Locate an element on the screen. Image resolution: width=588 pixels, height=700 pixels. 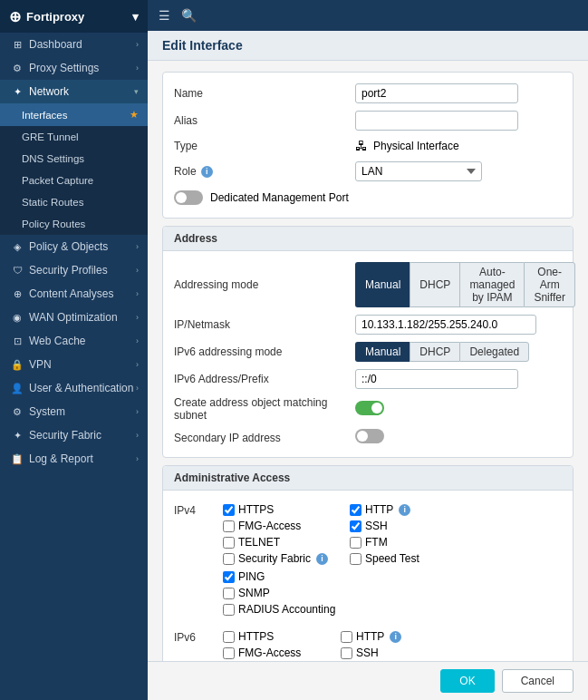
cb-ssh-v4: SSH is located at coordinates (405, 526).